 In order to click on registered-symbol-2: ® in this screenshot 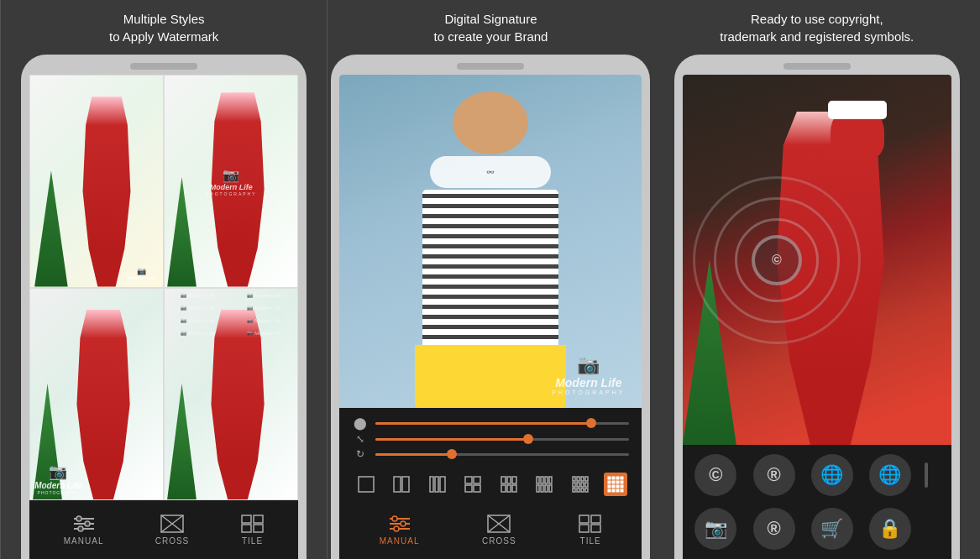, I will do `click(774, 529)`.